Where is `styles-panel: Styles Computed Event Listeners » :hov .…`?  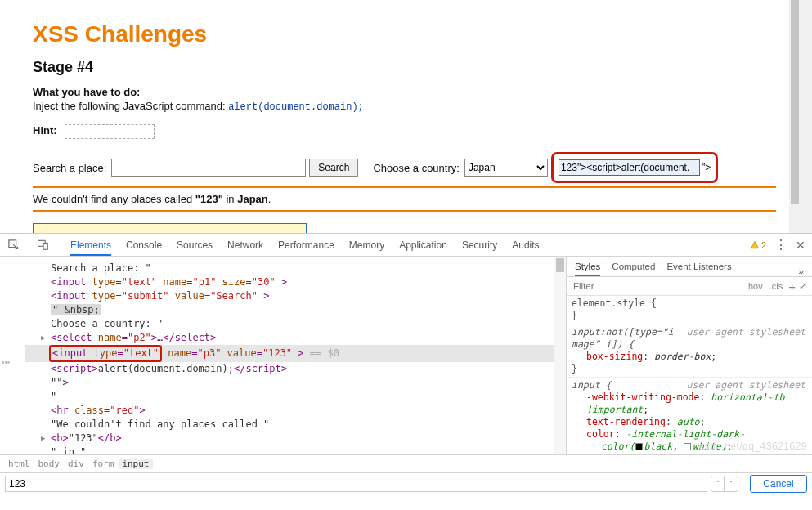 styles-panel: Styles Computed Event Listeners » :hov .… is located at coordinates (689, 356).